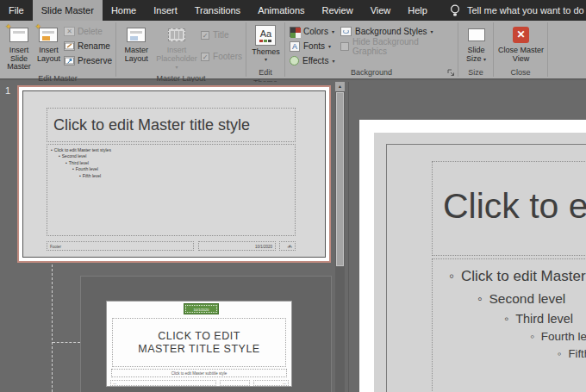 This screenshot has height=392, width=586. Describe the element at coordinates (48, 44) in the screenshot. I see `insert-layout-button: ✦ Insert Layout` at that location.